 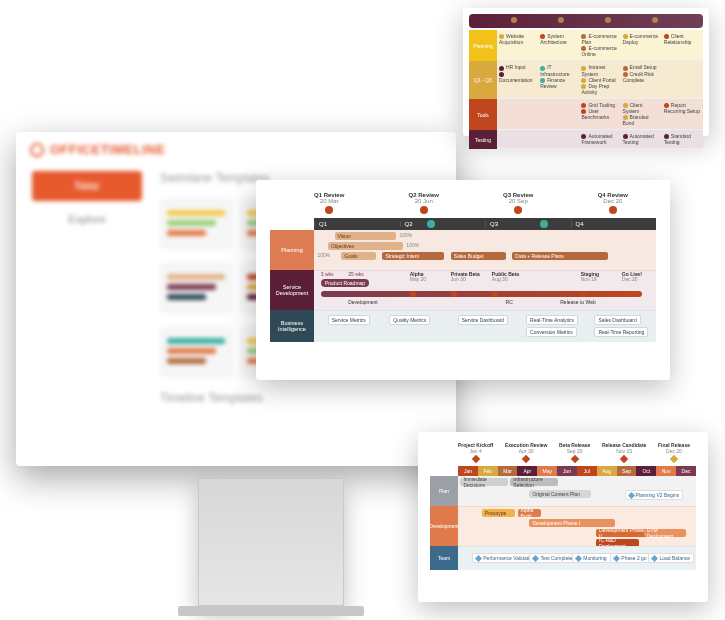 I want to click on swimlane-label: Business Intelligence, so click(x=292, y=326).